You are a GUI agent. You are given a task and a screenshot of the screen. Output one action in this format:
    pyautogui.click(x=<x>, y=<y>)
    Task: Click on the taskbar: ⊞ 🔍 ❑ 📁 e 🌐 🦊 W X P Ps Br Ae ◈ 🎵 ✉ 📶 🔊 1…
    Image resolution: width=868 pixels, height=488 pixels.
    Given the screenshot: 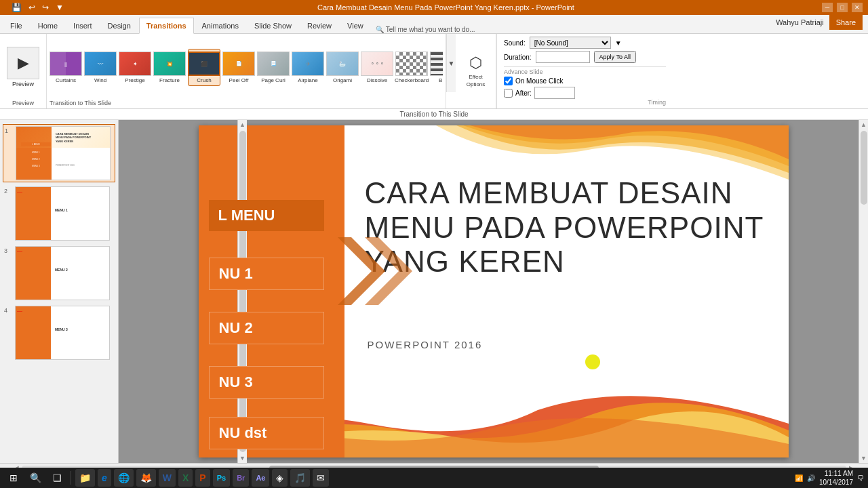 What is the action you would take?
    pyautogui.click(x=434, y=478)
    